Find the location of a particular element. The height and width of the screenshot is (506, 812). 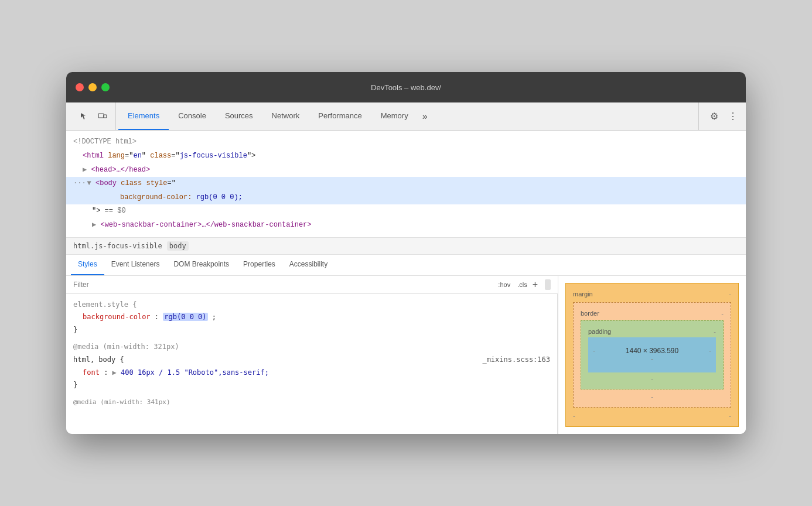

settings-button: ⚙ is located at coordinates (714, 117).